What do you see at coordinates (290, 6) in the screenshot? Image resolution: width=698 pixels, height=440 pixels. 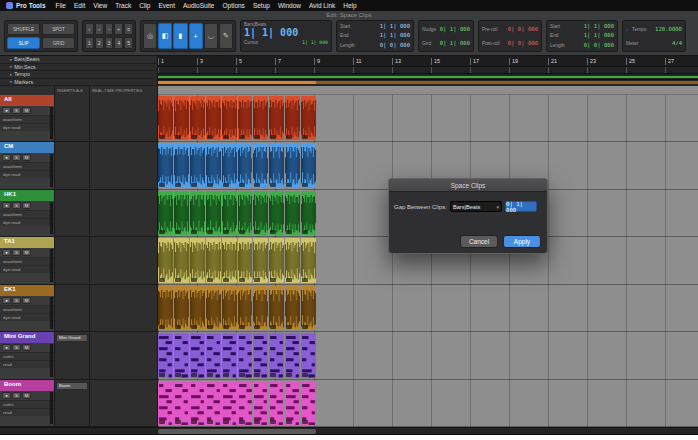 I see `menu-window: Window` at bounding box center [290, 6].